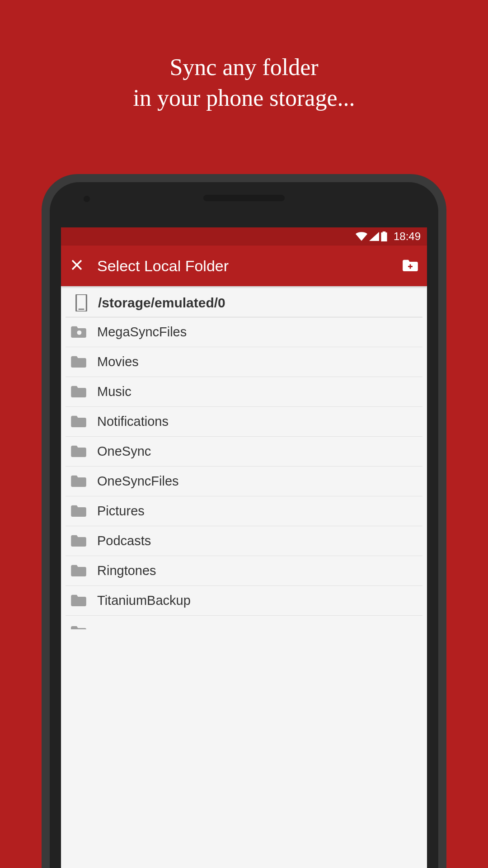 This screenshot has width=488, height=868. I want to click on app-bar-title: Select Local Folder, so click(243, 266).